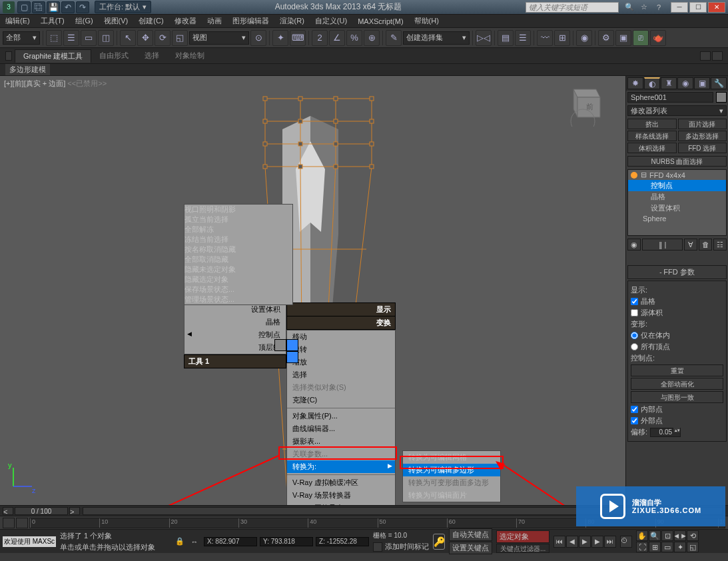  Describe the element at coordinates (644, 7) in the screenshot. I see `comm-icon: ☆` at that location.